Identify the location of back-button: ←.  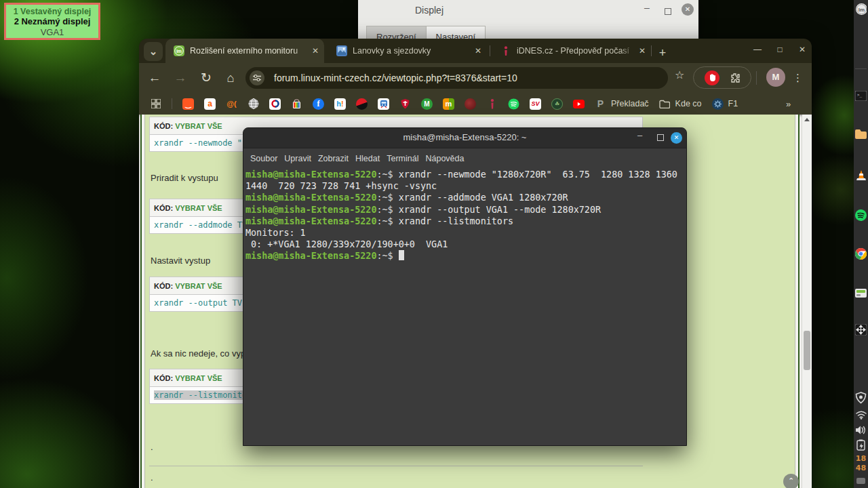
(155, 78).